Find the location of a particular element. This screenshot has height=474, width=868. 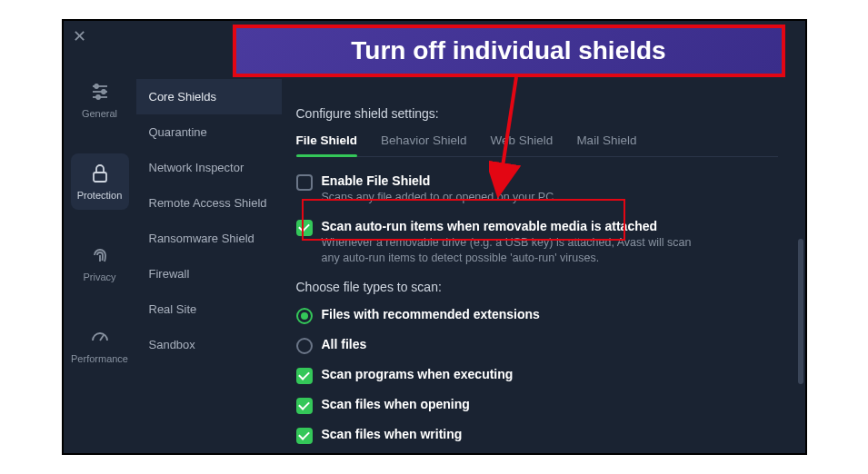

radio-all-files-label: All files is located at coordinates (344, 344).